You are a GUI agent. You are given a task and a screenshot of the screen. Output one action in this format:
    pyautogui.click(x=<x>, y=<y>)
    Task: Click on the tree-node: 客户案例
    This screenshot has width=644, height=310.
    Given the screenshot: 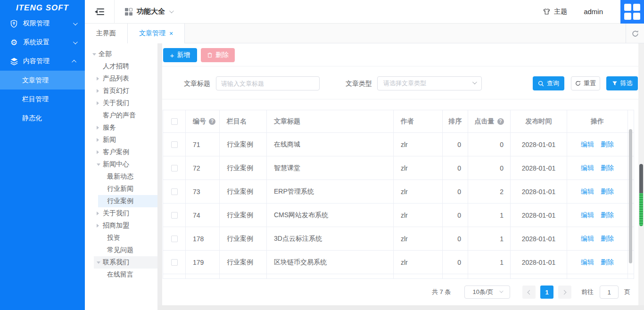 What is the action you would take?
    pyautogui.click(x=125, y=152)
    